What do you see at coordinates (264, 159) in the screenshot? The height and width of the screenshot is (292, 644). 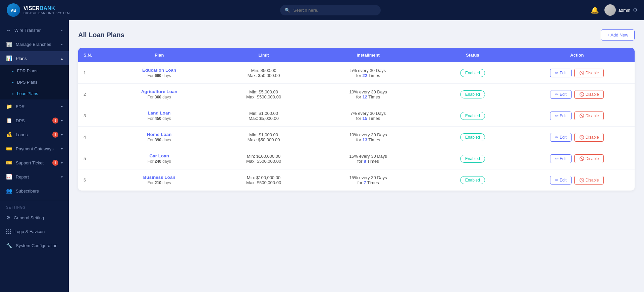 I see `cell-limit: Min: $100,000.00 Max: $500,000.00` at bounding box center [264, 159].